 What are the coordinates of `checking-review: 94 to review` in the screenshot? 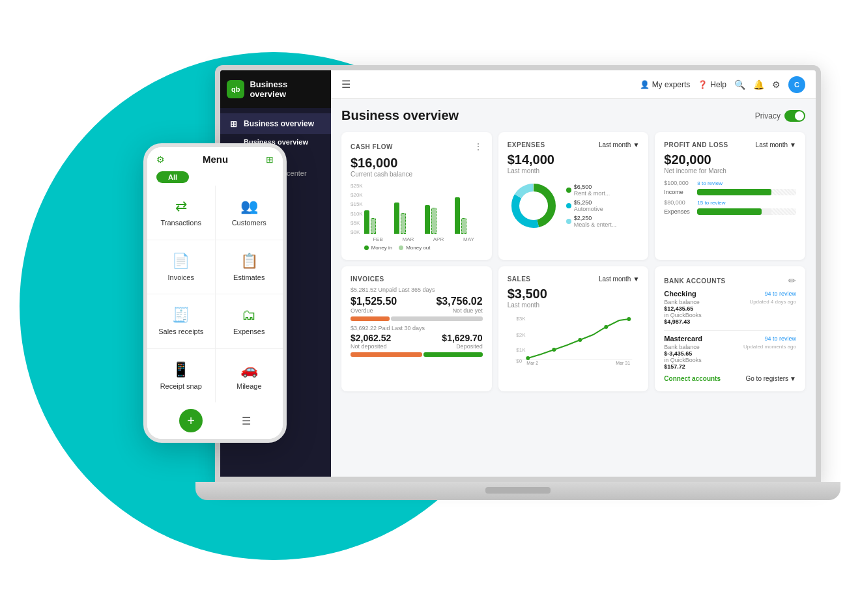 It's located at (781, 294).